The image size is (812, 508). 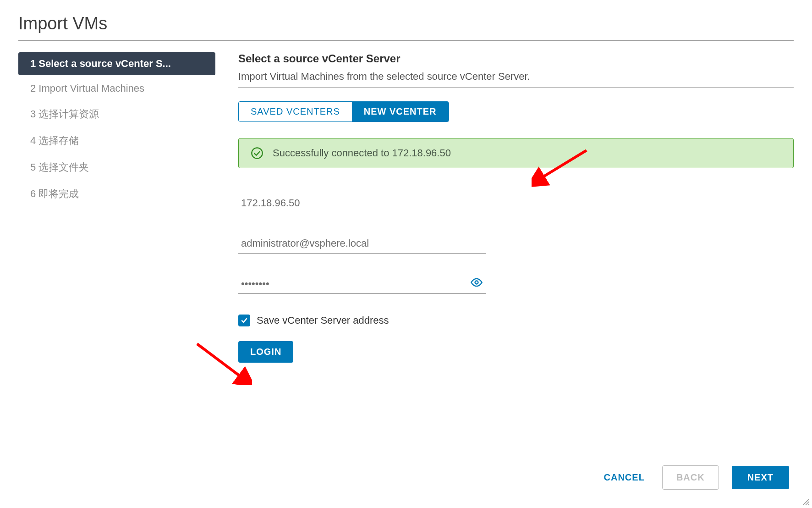 What do you see at coordinates (266, 352) in the screenshot?
I see `login-button: LOGIN` at bounding box center [266, 352].